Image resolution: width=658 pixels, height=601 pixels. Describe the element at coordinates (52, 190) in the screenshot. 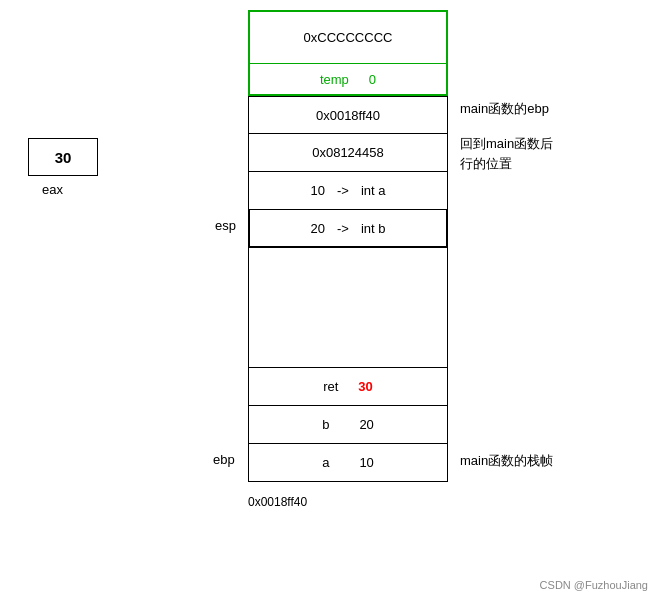

I see `eax-label: eax` at that location.